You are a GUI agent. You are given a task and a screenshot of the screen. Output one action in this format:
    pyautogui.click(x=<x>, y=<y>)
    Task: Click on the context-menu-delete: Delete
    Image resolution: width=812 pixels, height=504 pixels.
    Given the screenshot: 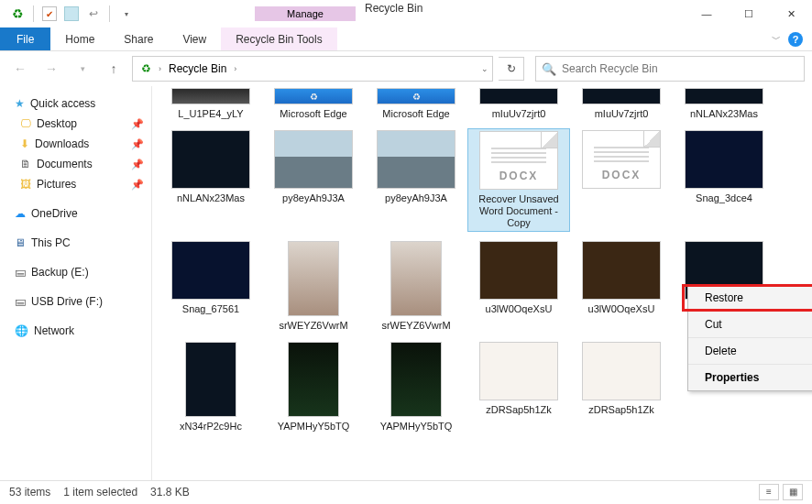 What is the action you would take?
    pyautogui.click(x=750, y=352)
    